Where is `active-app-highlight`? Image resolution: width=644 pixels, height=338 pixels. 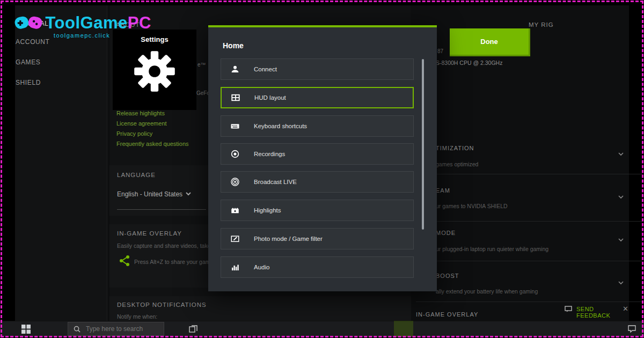 active-app-highlight is located at coordinates (404, 329).